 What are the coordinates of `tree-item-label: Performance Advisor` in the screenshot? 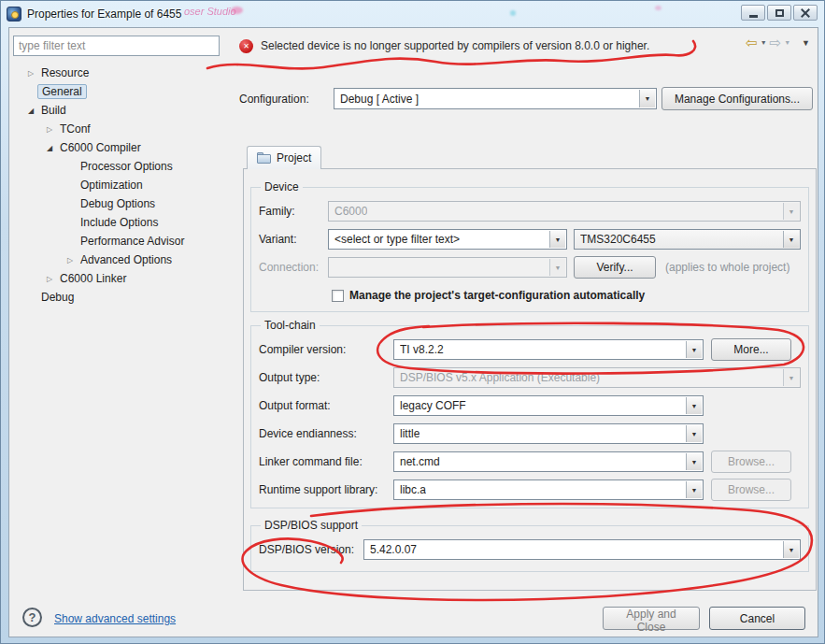 It's located at (133, 241).